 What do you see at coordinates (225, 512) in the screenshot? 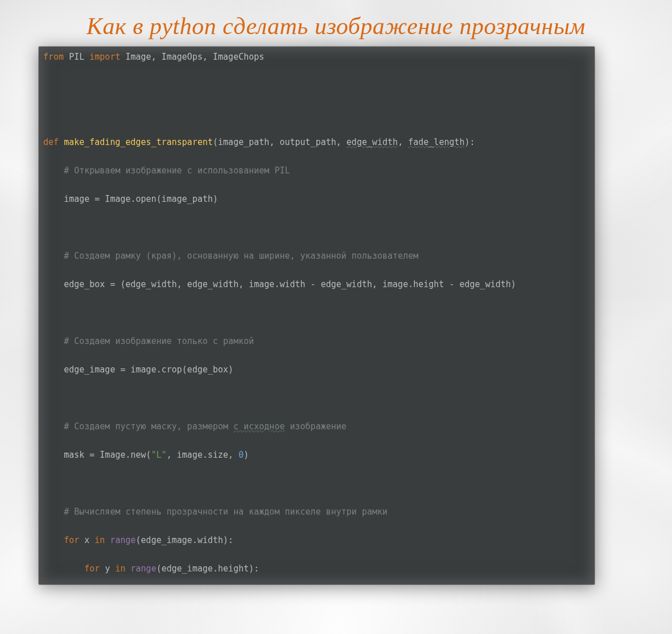
I see `comment: # Вычисляем степень прозрачности на кажд…` at bounding box center [225, 512].